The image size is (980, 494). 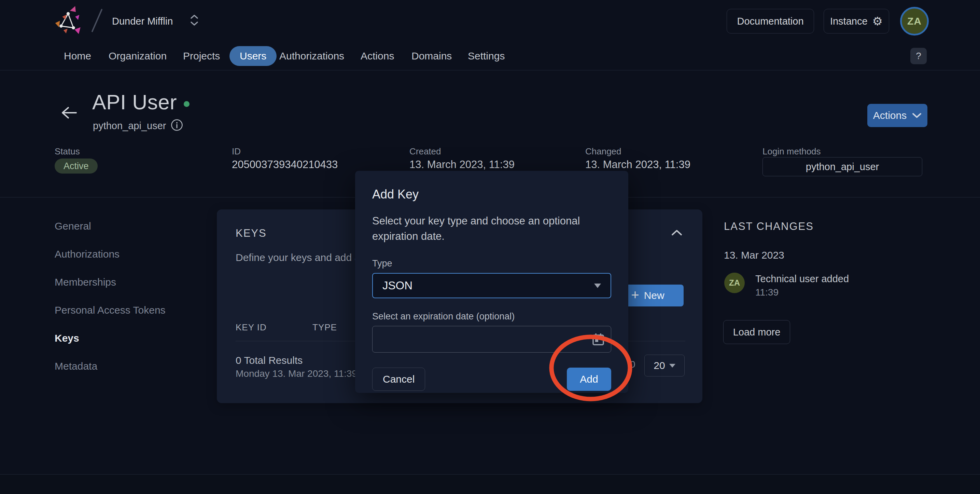 I want to click on documentation-button: Documentation, so click(x=770, y=21).